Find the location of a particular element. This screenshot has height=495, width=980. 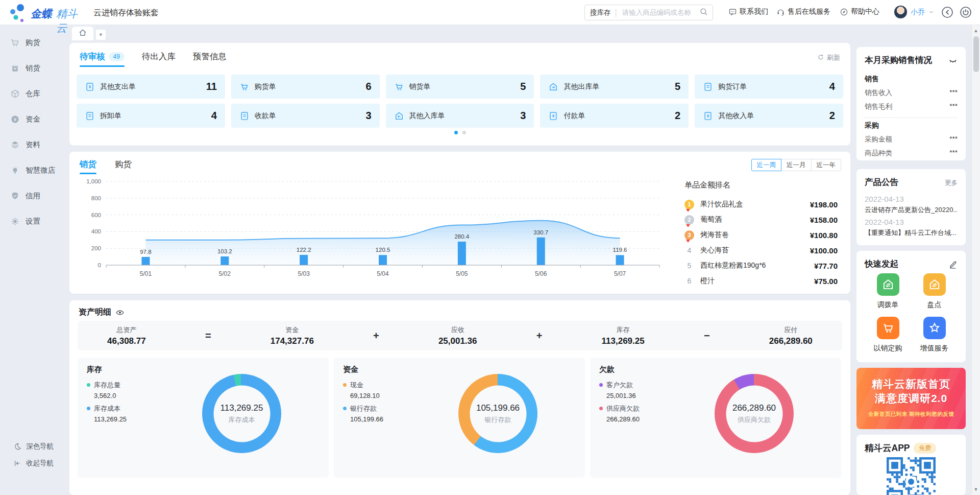

survey-banner: 精斗云新版首页 满意度调研2.0 全新首页已到来 期待收到您的反馈 is located at coordinates (911, 398).